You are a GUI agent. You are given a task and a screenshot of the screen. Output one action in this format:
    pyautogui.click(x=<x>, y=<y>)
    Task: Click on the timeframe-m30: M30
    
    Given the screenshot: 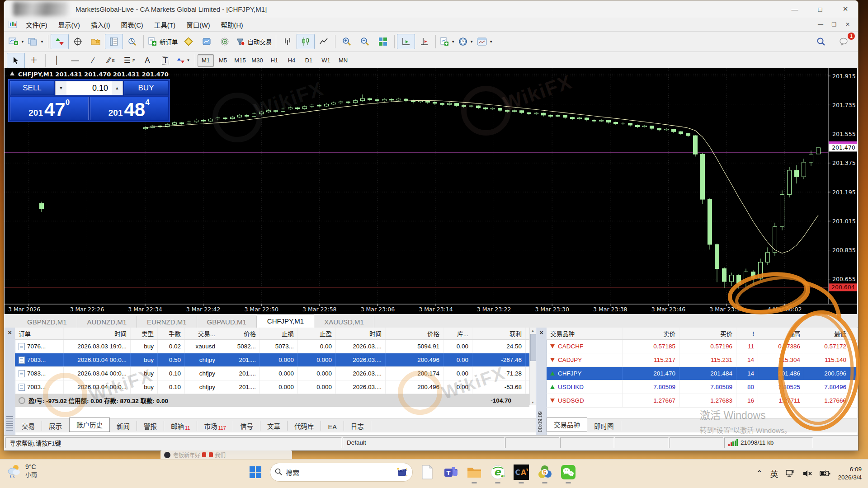 What is the action you would take?
    pyautogui.click(x=257, y=61)
    